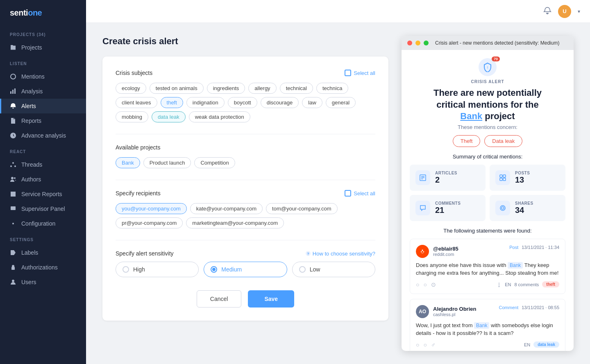 The width and height of the screenshot is (590, 364). What do you see at coordinates (167, 163) in the screenshot?
I see `project-product-launch: Product launch` at bounding box center [167, 163].